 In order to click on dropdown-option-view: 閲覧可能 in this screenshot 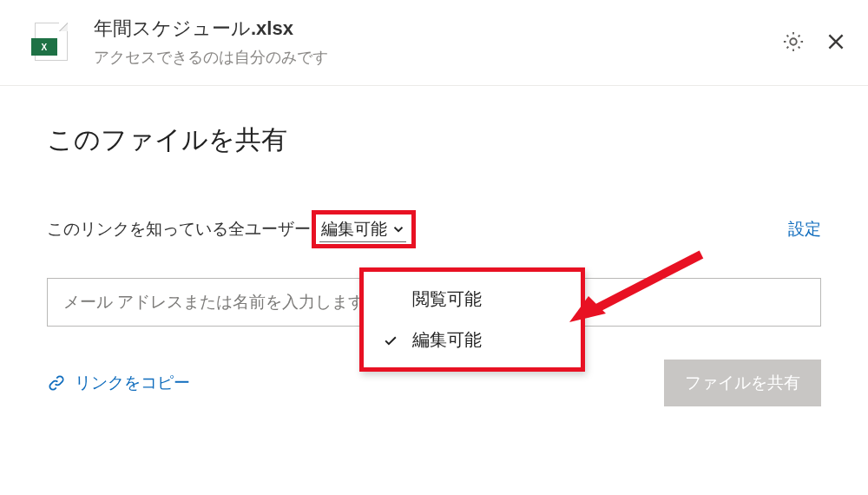, I will do `click(472, 299)`.